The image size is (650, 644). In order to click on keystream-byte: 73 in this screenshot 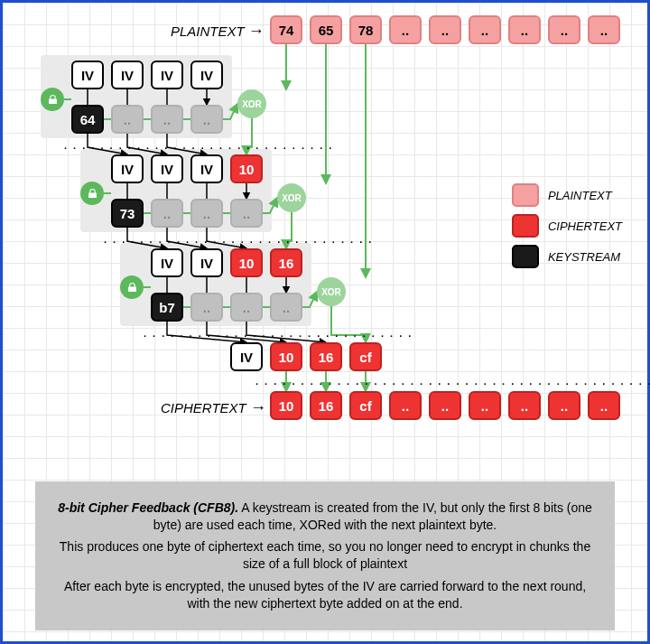, I will do `click(127, 213)`.